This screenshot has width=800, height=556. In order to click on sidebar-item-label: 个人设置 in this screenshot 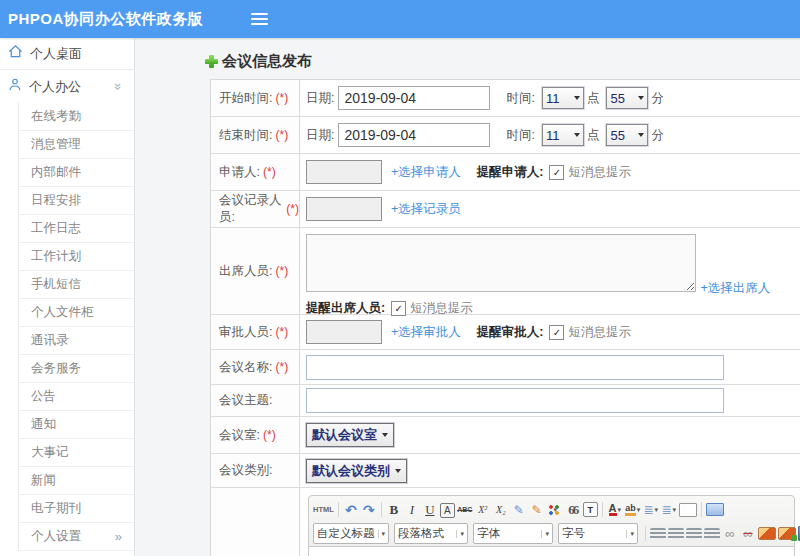, I will do `click(56, 536)`.